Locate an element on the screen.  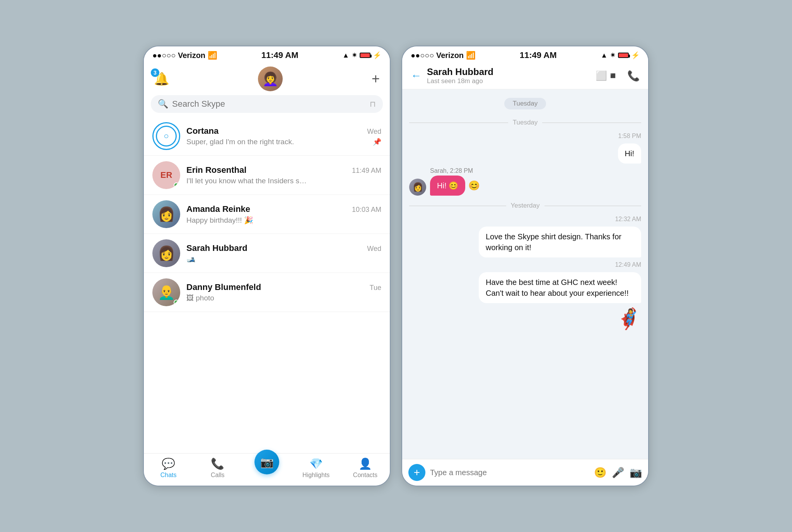
carrier-right: ●●○○○ Verizon 📶 is located at coordinates (443, 55).